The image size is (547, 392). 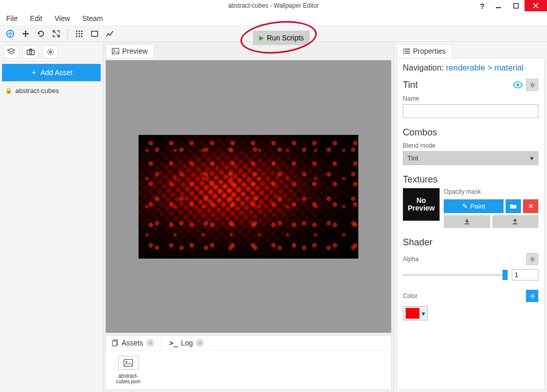 What do you see at coordinates (93, 18) in the screenshot?
I see `menu-steam: Steam` at bounding box center [93, 18].